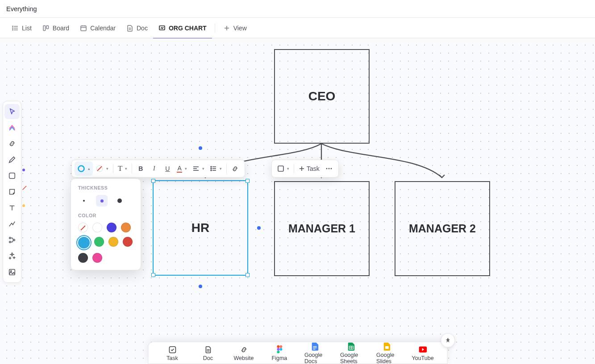  Describe the element at coordinates (137, 28) in the screenshot. I see `tab-doc: Doc` at that location.